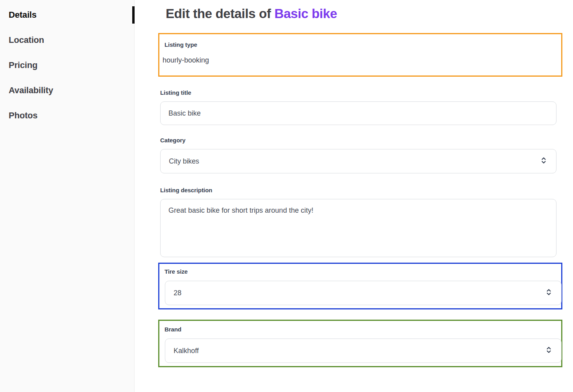 The image size is (573, 392). Describe the element at coordinates (369, 14) in the screenshot. I see `page-title: Edit the details of Basic bike` at that location.